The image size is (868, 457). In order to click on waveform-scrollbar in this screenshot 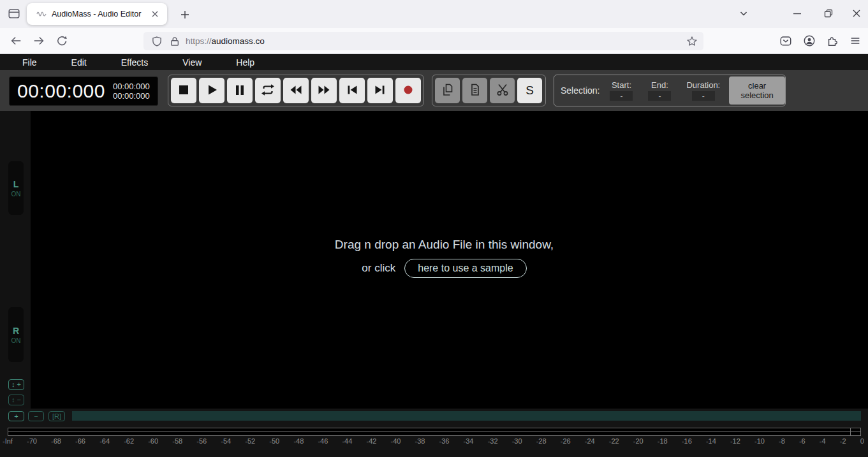, I will do `click(467, 416)`.